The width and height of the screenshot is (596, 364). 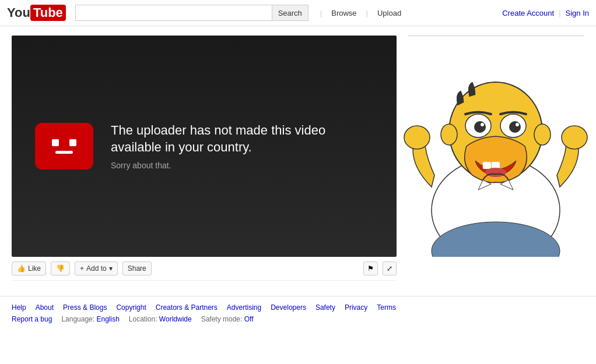 I want to click on video-controls: 👍 Like 👎 + Add to ▾ Share ⚑ ⤢, so click(x=204, y=269).